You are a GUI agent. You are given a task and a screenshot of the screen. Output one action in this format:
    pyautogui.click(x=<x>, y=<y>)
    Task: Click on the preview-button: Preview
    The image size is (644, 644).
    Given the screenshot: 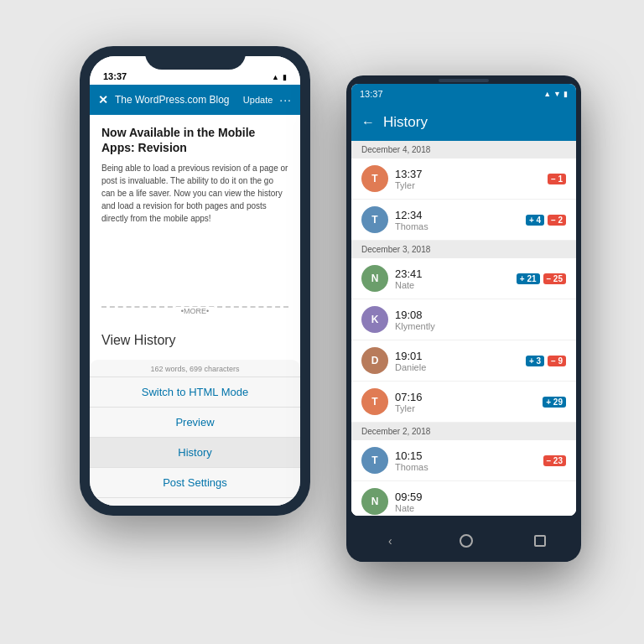 What is the action you would take?
    pyautogui.click(x=195, y=422)
    